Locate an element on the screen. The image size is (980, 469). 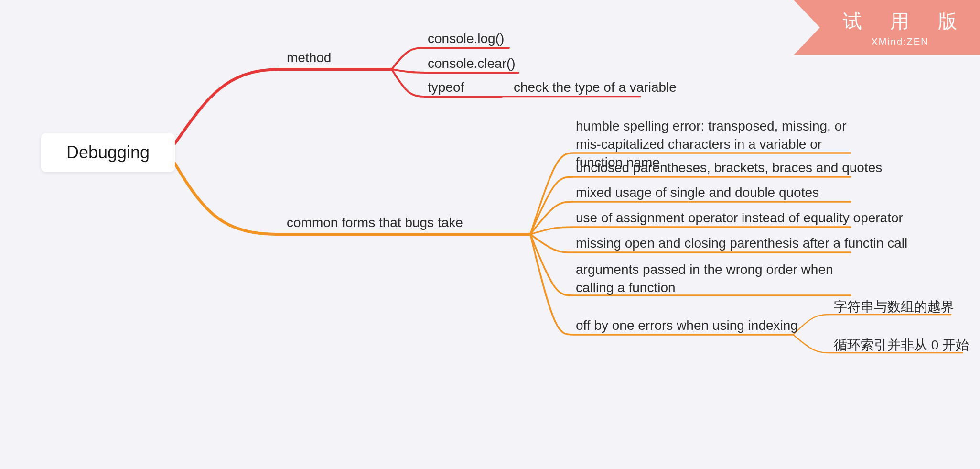
node-oob-string-array: 字符串与数组的越界 is located at coordinates (894, 307).